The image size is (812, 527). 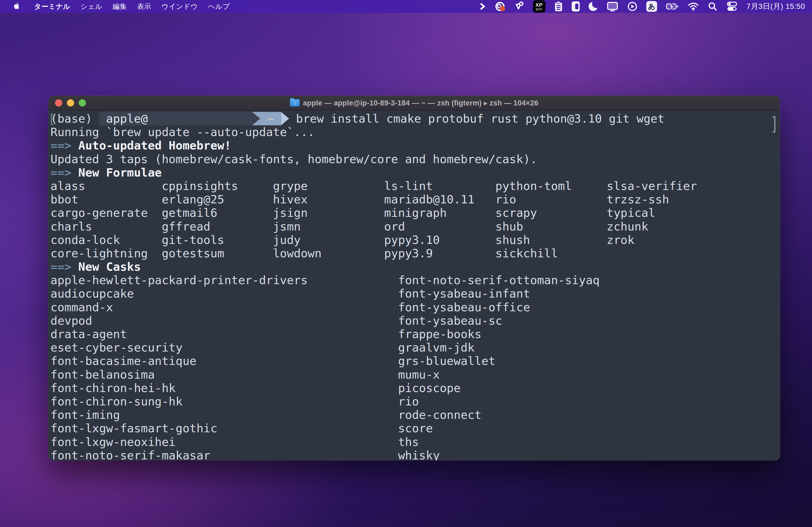 What do you see at coordinates (106, 199) in the screenshot?
I see `package-name: bbot` at bounding box center [106, 199].